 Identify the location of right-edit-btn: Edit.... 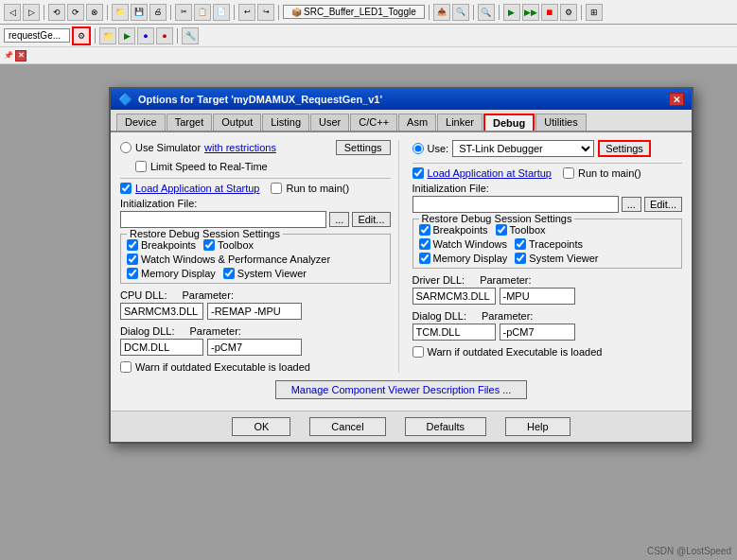
(663, 204).